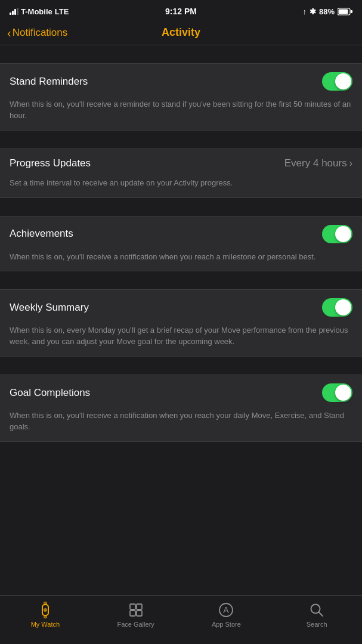 The height and width of the screenshot is (644, 362). What do you see at coordinates (135, 624) in the screenshot?
I see `tab-face-gallery-label: Face Gallery` at bounding box center [135, 624].